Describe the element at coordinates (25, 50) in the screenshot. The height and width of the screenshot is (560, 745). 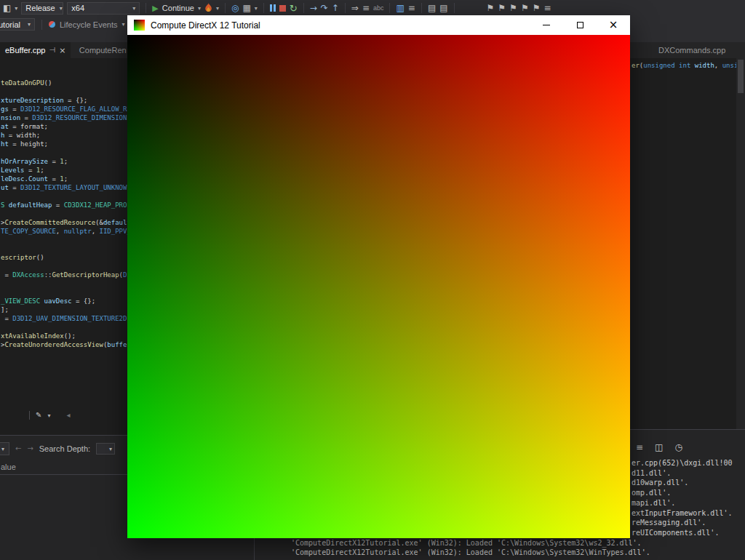
I see `tab-label: eBuffer.cpp` at that location.